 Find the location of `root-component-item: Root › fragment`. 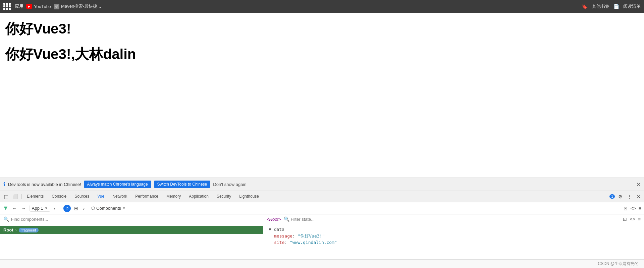

root-component-item: Root › fragment is located at coordinates (131, 230).